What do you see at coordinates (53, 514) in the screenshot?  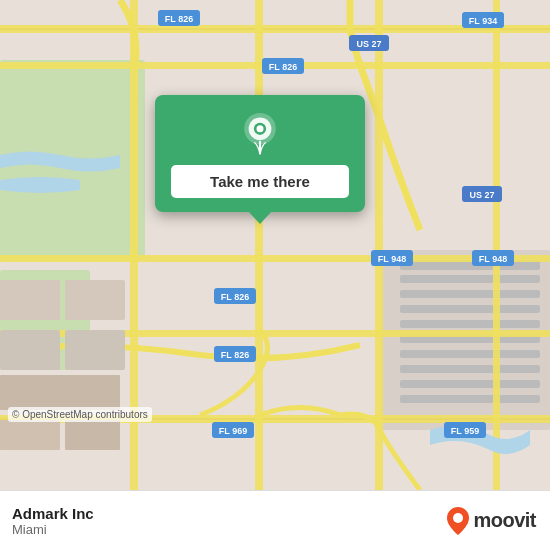 I see `location-name: Admark Inc` at bounding box center [53, 514].